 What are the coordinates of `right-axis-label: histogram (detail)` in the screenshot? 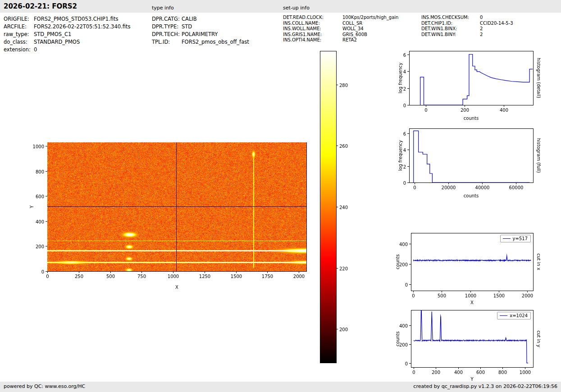 It's located at (539, 78).